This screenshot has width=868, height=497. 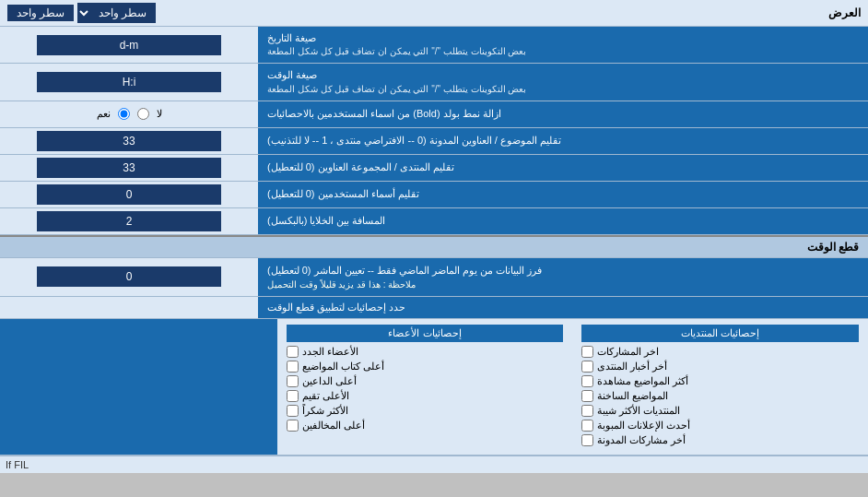 I want to click on cutoff-label: فرز البيانات من يوم الماضر الماضي فقط --…, so click(x=563, y=277).